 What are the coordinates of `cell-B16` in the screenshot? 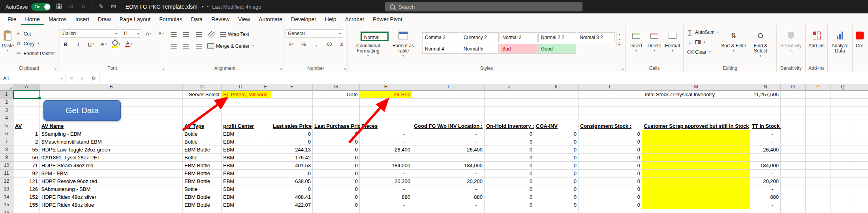 It's located at (111, 211).